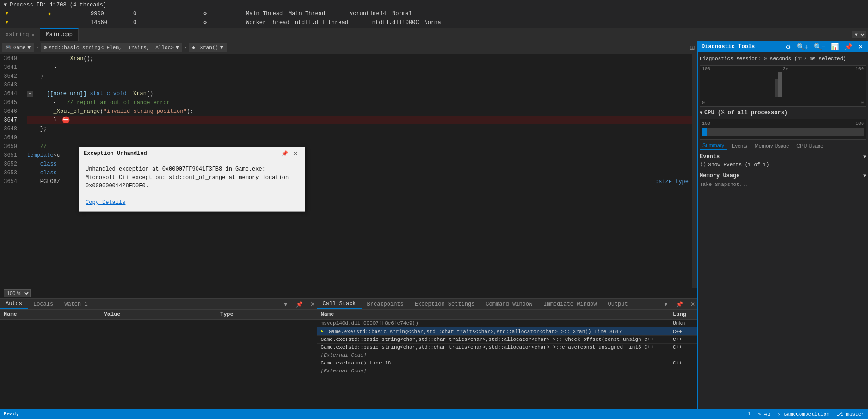 The image size is (868, 419). Describe the element at coordinates (783, 86) in the screenshot. I see `diag-timeline-chart: 100 0 100 0 2s` at that location.